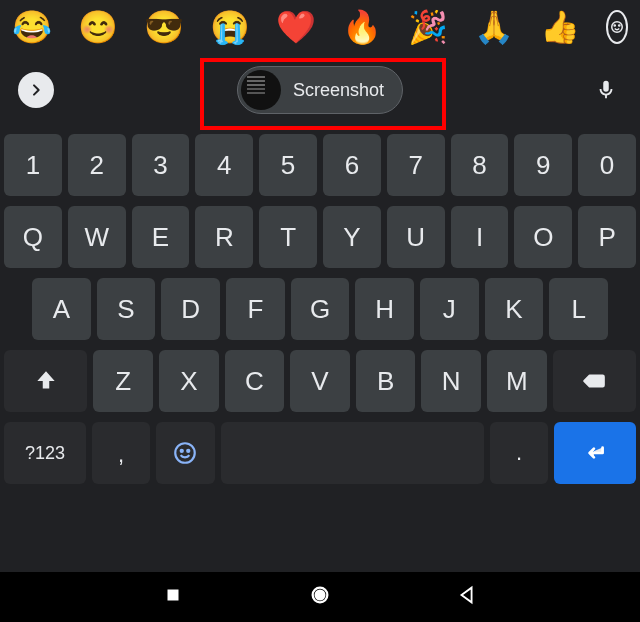 The height and width of the screenshot is (622, 640). I want to click on emoji-pray: 🙏, so click(494, 27).